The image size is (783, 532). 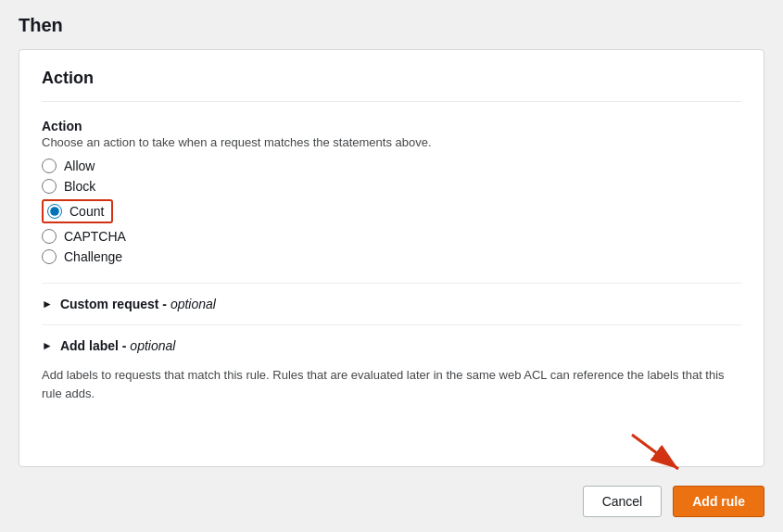 What do you see at coordinates (138, 304) in the screenshot?
I see `custom-request-label: Custom request - optional` at bounding box center [138, 304].